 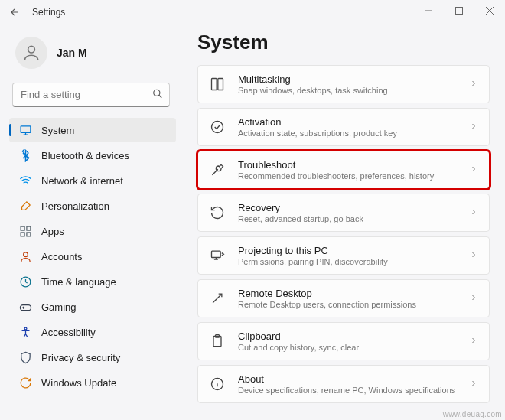 What do you see at coordinates (344, 43) in the screenshot?
I see `page-title: System` at bounding box center [344, 43].